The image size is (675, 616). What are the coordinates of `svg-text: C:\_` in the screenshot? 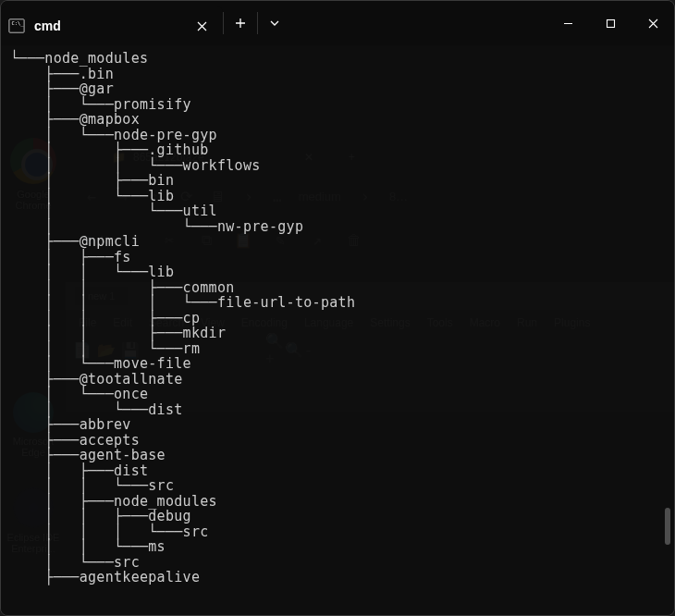 It's located at (18, 24).